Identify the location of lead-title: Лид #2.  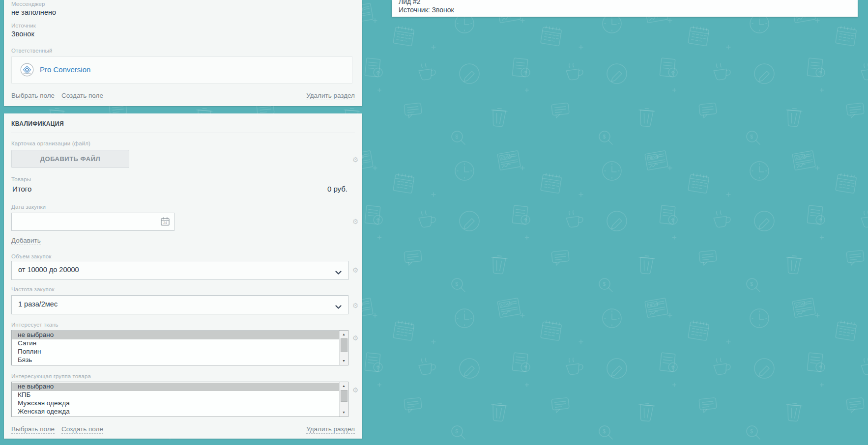
(410, 3).